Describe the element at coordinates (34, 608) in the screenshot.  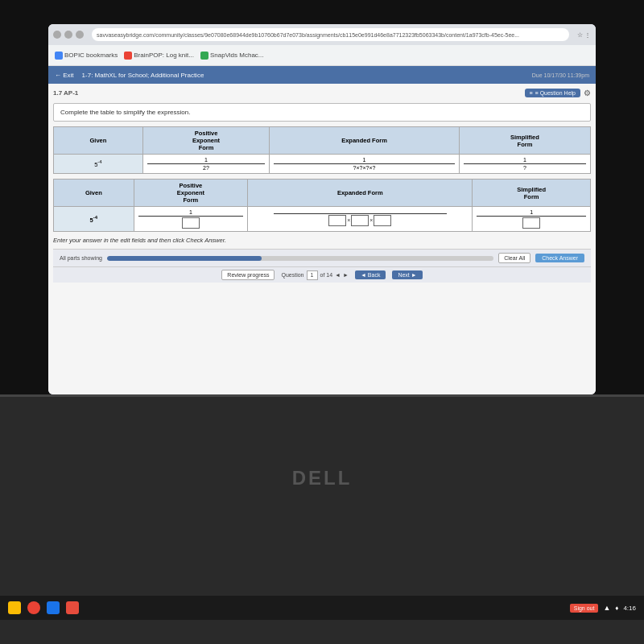
I see `taskbar-icon-chrome` at that location.